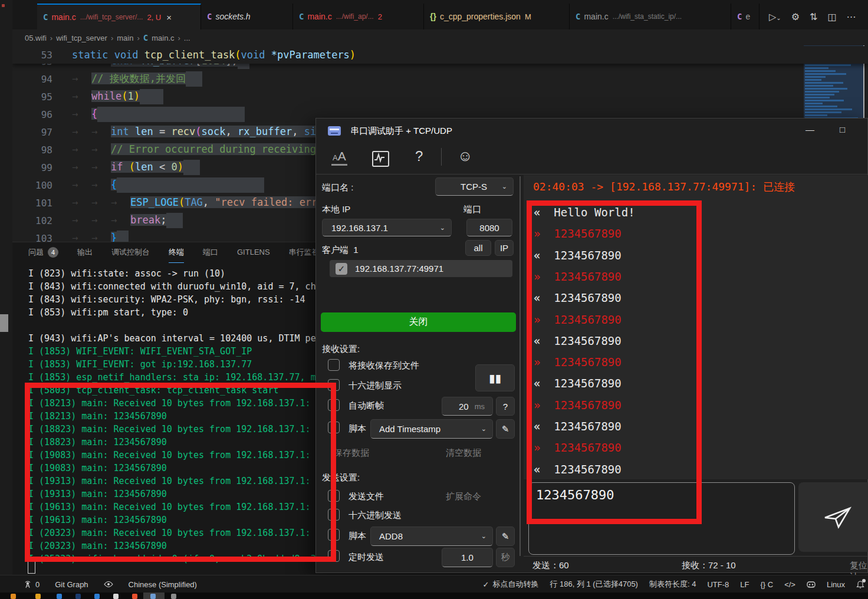 The width and height of the screenshot is (868, 599). Describe the element at coordinates (672, 584) in the screenshot. I see `tab-size: 制表符长度: 4` at that location.